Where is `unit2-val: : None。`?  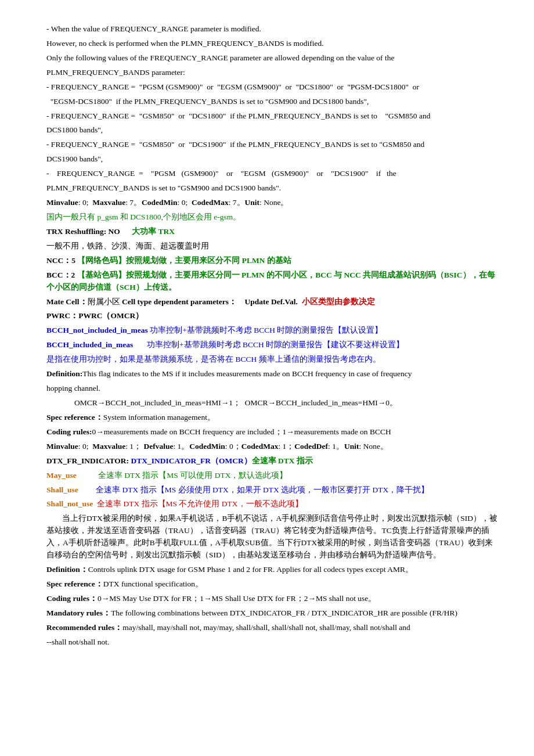
unit2-val: : None。 is located at coordinates (374, 446).